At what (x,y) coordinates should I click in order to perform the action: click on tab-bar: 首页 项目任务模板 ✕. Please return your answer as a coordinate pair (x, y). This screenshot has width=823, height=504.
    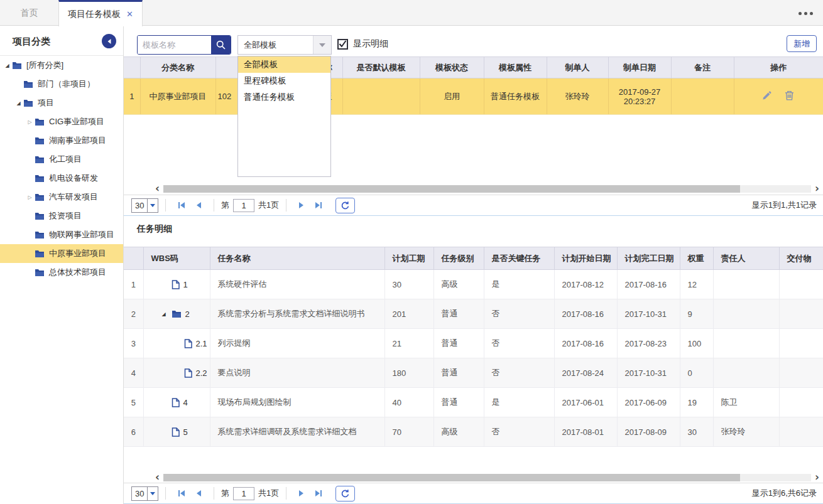
    Looking at the image, I should click on (412, 13).